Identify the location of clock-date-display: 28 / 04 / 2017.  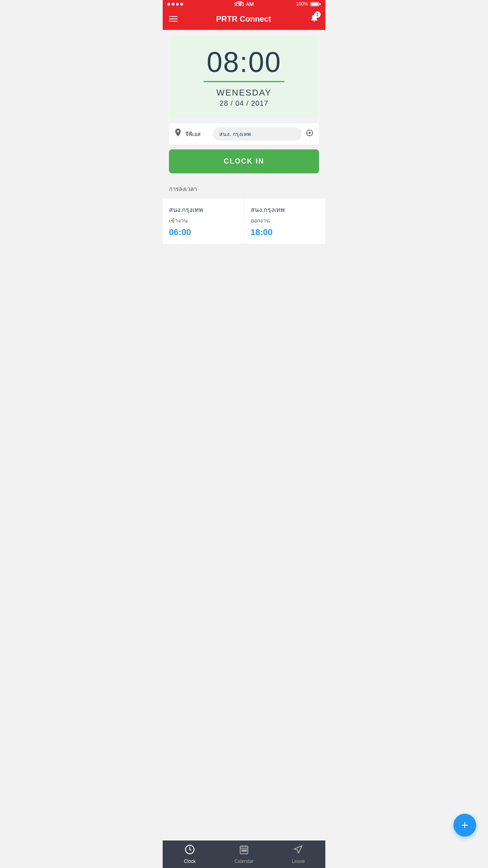
(244, 104).